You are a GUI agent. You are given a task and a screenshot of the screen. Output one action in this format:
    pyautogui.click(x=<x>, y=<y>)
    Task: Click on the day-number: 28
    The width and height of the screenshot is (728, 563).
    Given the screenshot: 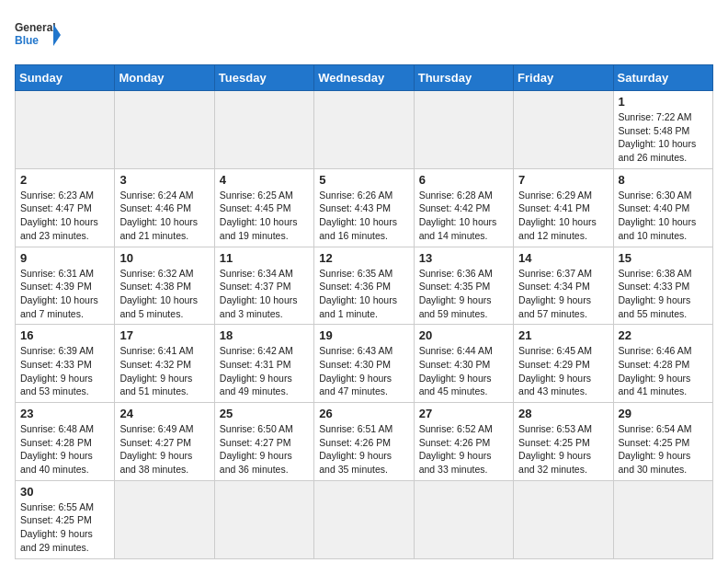 What is the action you would take?
    pyautogui.click(x=563, y=414)
    